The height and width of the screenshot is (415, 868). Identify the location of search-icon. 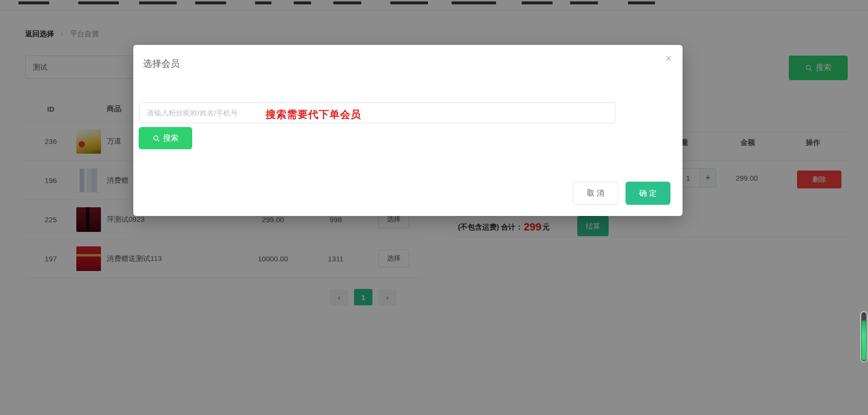
(157, 138).